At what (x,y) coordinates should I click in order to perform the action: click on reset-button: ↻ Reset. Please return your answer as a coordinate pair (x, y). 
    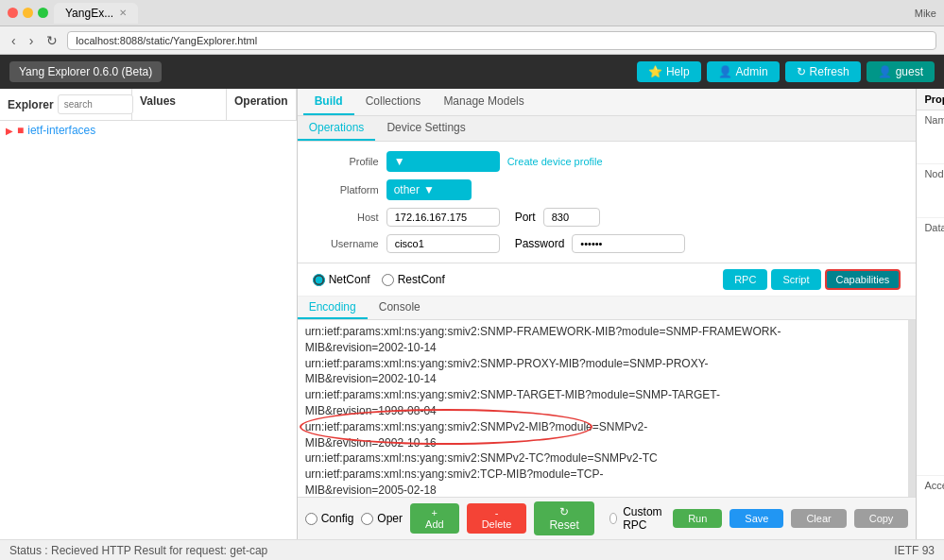
    Looking at the image, I should click on (563, 518).